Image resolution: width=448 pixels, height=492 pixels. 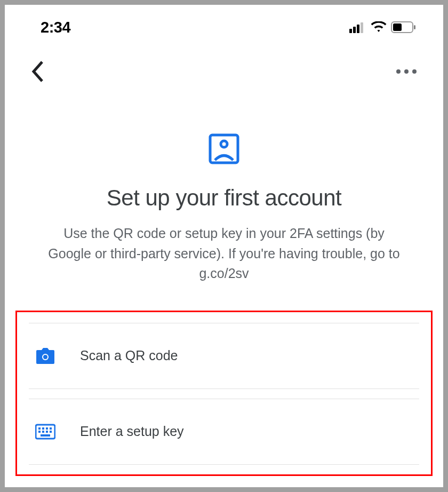 What do you see at coordinates (224, 149) in the screenshot?
I see `profile-icon` at bounding box center [224, 149].